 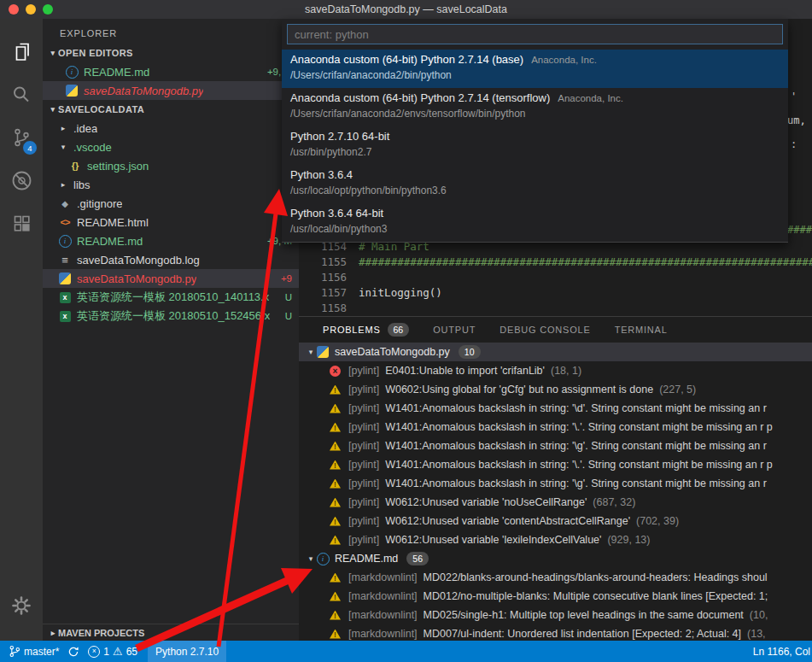 What do you see at coordinates (171, 297) in the screenshot?
I see `tree-file-excel-1: 英语资源统一模板 20180510_140113.x U` at bounding box center [171, 297].